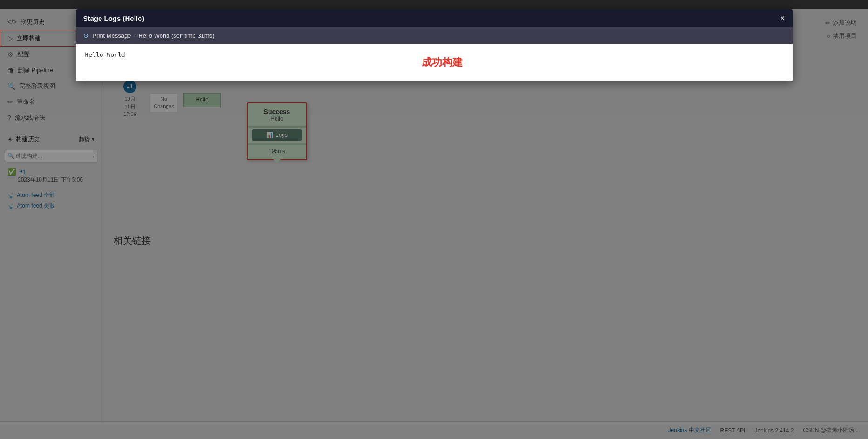  What do you see at coordinates (434, 62) in the screenshot?
I see `modal-content-area: Hello World 成功构建` at bounding box center [434, 62].